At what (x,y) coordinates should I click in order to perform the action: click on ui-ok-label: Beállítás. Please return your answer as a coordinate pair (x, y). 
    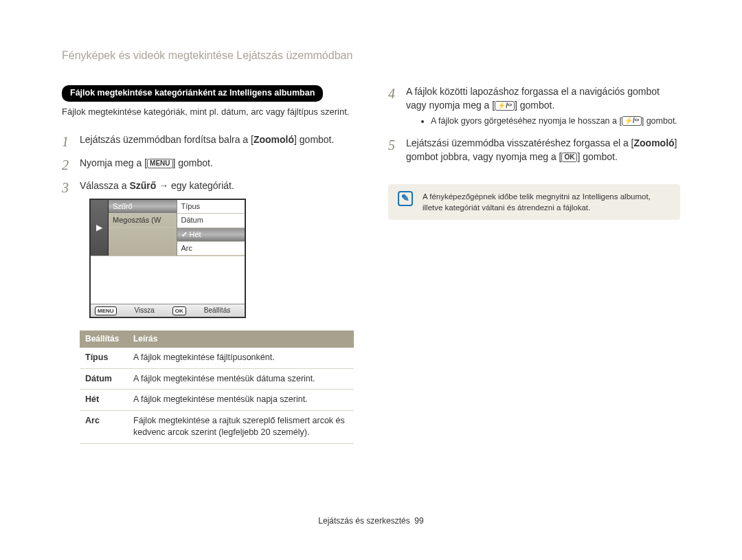
    Looking at the image, I should click on (217, 311).